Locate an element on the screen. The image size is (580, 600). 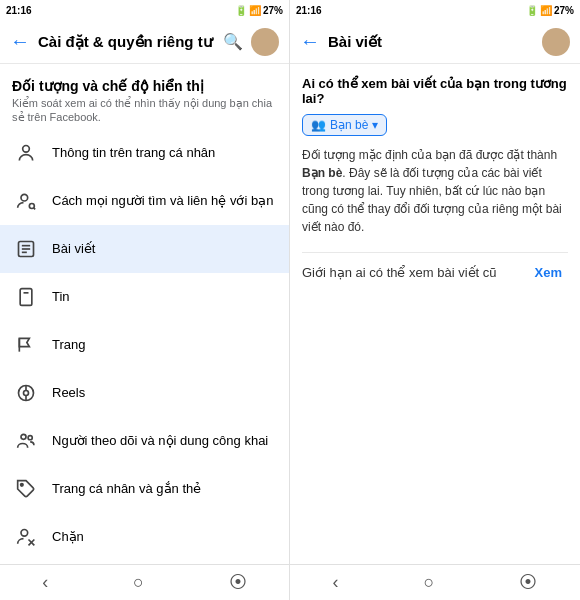
menu-item-profile-tags: Trang cá nhân và gắn thẻ is located at coordinates (144, 489).